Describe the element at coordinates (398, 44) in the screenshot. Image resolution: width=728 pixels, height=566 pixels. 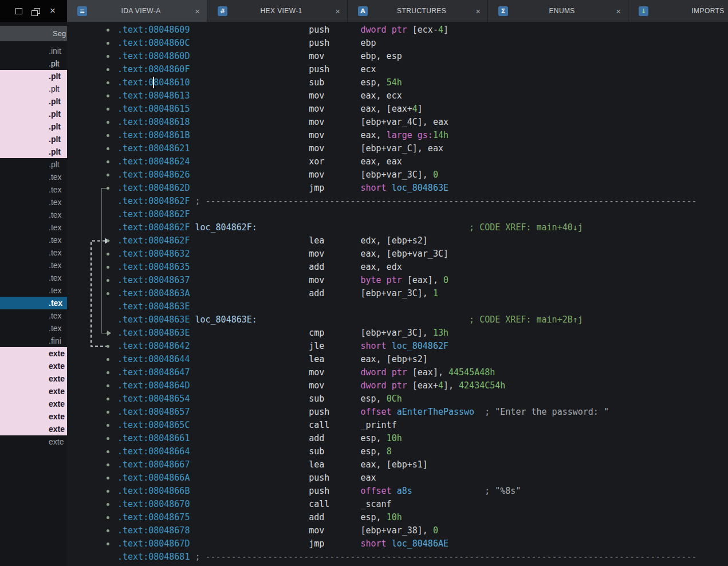
I see `disasm-line: .text:0804860C push ebp` at that location.